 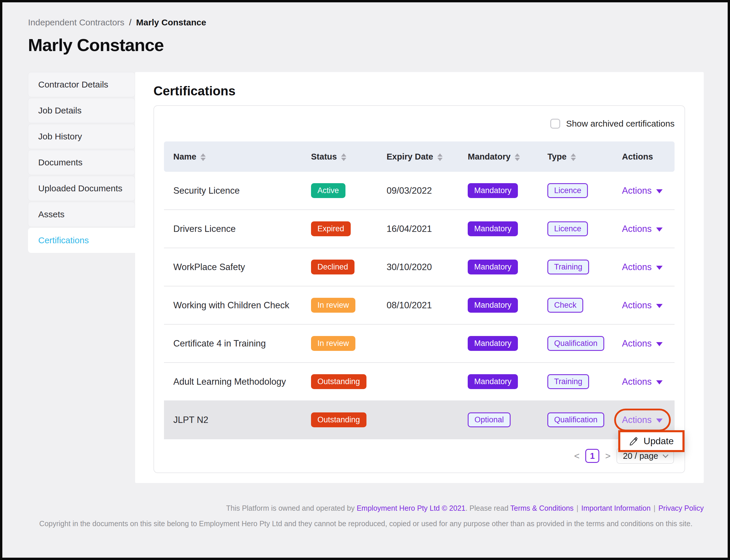 I want to click on table-row: Working with Children CheckIn review08/1…, so click(x=420, y=305).